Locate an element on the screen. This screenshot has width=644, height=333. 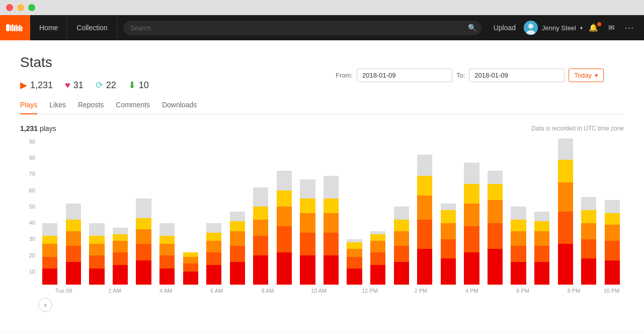
notifications-button: 🔔 is located at coordinates (594, 28).